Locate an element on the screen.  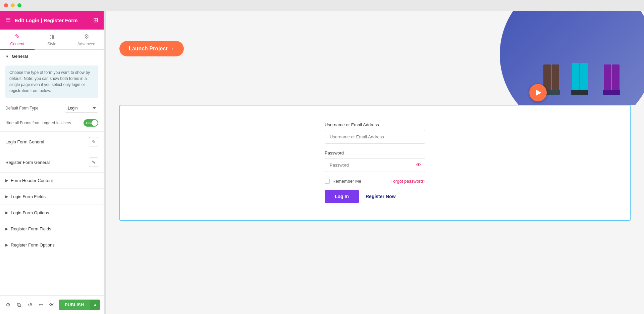
form-header-content-row: ▶ Form Header Content is located at coordinates (52, 181).